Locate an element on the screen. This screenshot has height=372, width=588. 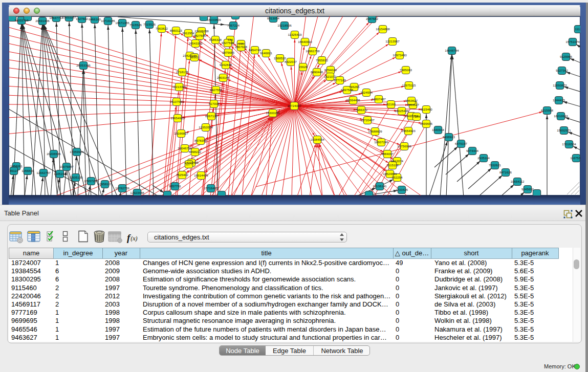
svg-text: 23226058 is located at coordinates (202, 31).